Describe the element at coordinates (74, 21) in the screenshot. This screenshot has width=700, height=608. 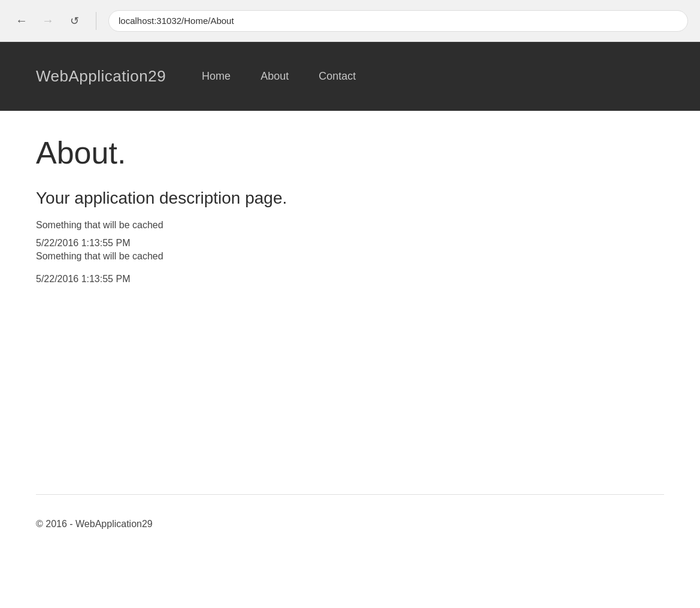
I see `reload-button: ↺` at that location.